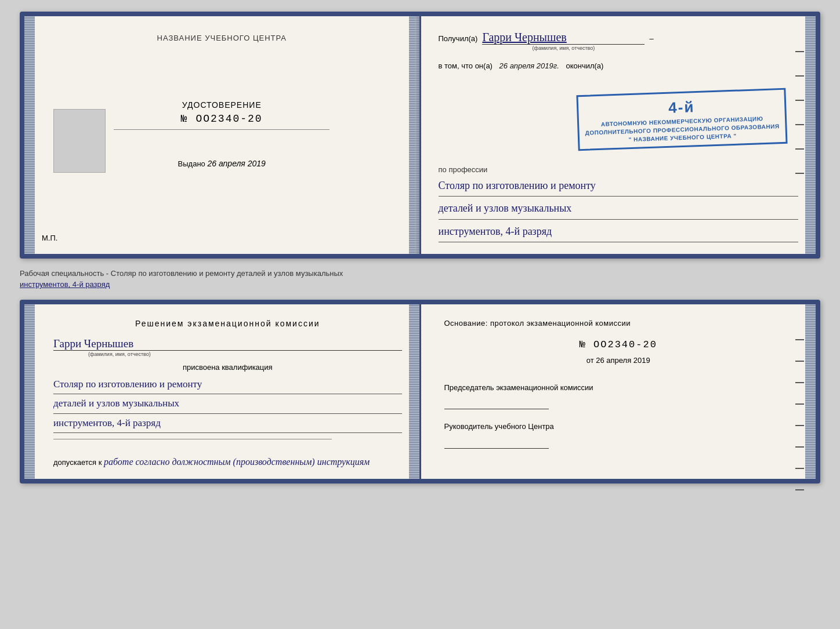 This screenshot has height=629, width=840. What do you see at coordinates (618, 427) in the screenshot?
I see `rukovoditel-title: Руководитель учебного Центра` at bounding box center [618, 427].